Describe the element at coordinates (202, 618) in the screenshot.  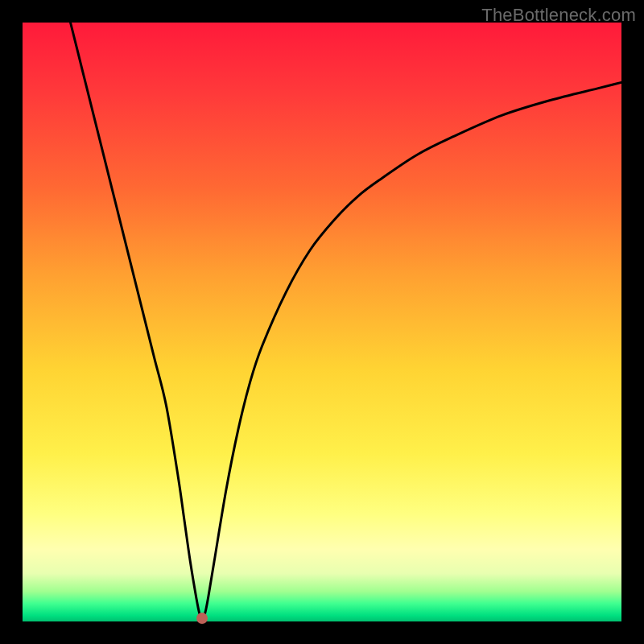
I see `min-point-dot` at that location.